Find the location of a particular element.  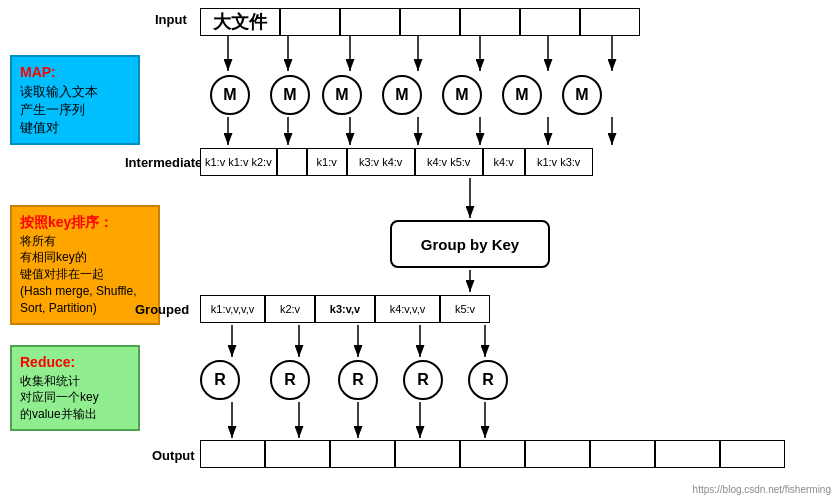

input-cell-0: 大文件 is located at coordinates (240, 22).